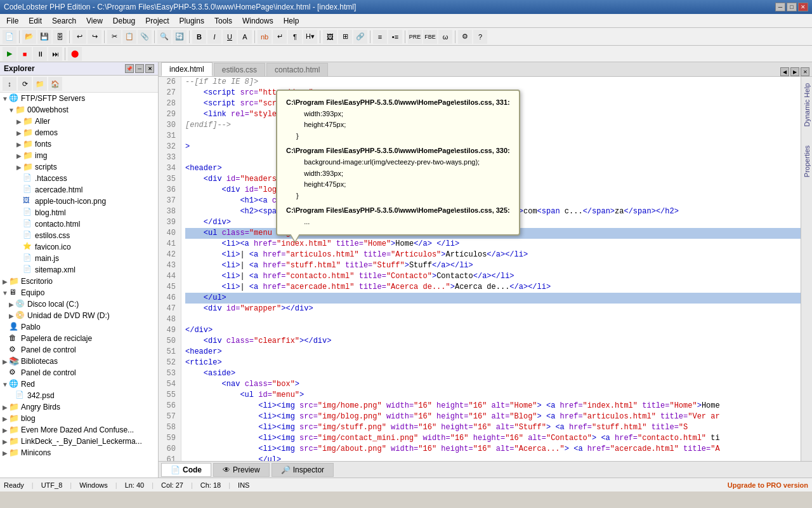 This screenshot has height=508, width=812. What do you see at coordinates (95, 21) in the screenshot?
I see `menu-view: View` at bounding box center [95, 21].